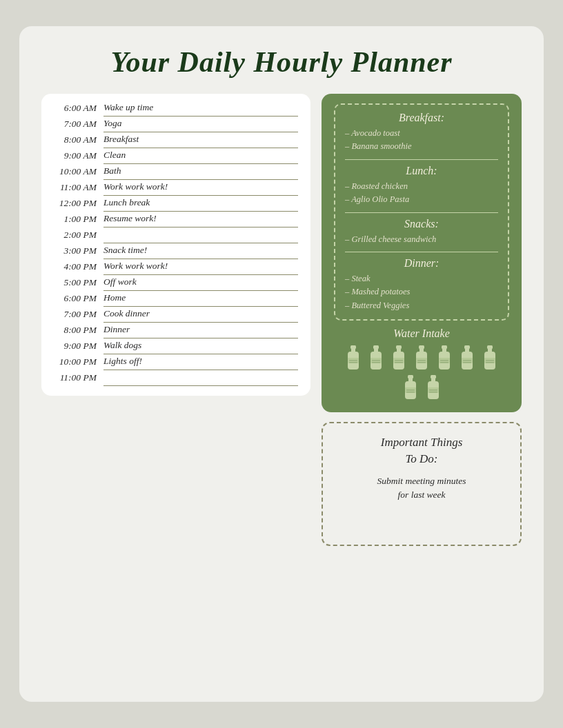 The width and height of the screenshot is (563, 728). I want to click on time-label: 5:00 PM, so click(77, 284).